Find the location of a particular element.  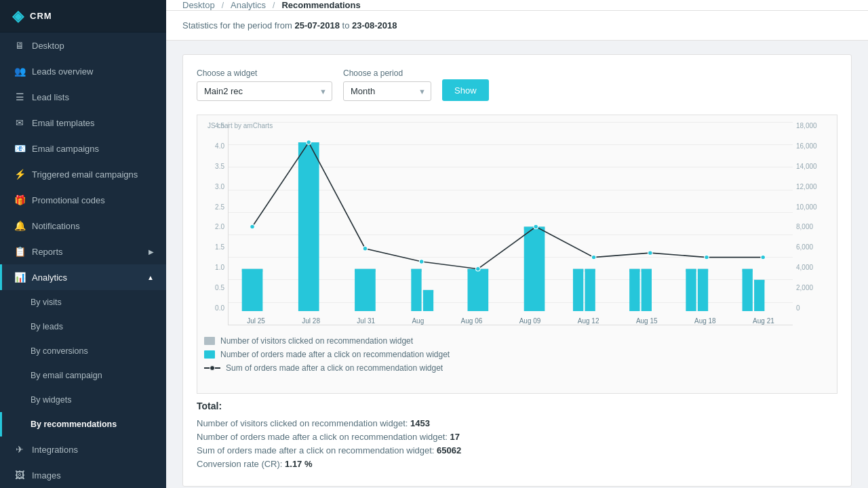

notifications-icon: 🔔 is located at coordinates (20, 226).